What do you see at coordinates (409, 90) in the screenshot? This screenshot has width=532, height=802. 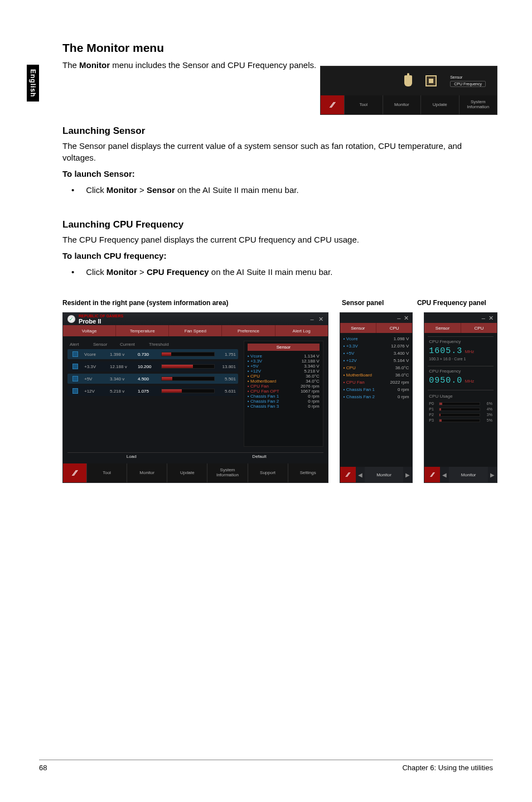 I see `menubar-screenshot: Sensor CPU Frequency ⁄⁄ Tool Monitor Upd…` at bounding box center [409, 90].